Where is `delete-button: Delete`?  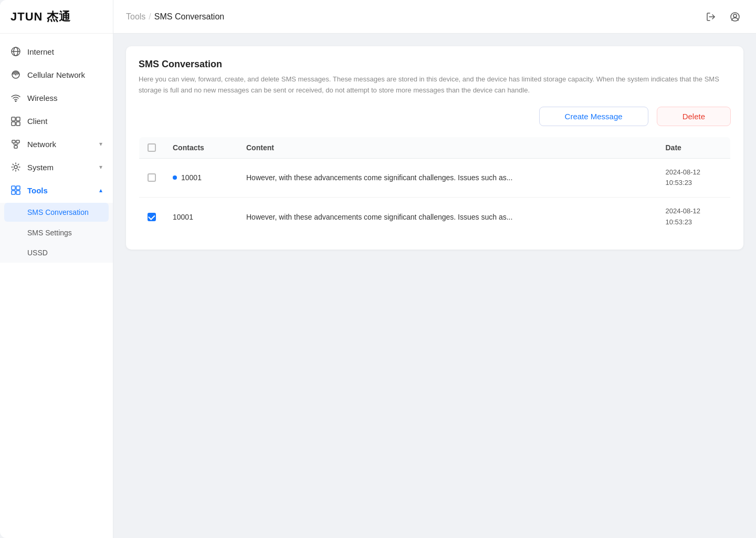
delete-button: Delete is located at coordinates (694, 117).